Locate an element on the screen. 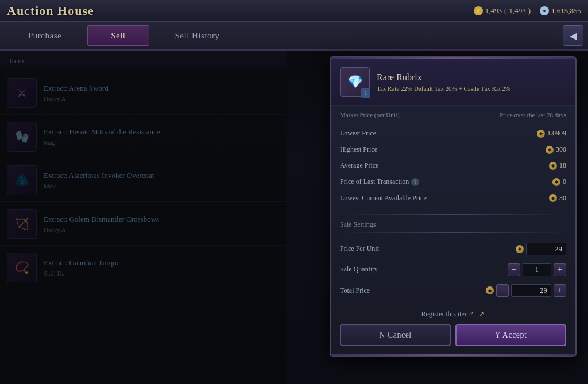 Image resolution: width=588 pixels, height=384 pixels. average-price-label: Average Price is located at coordinates (359, 165).